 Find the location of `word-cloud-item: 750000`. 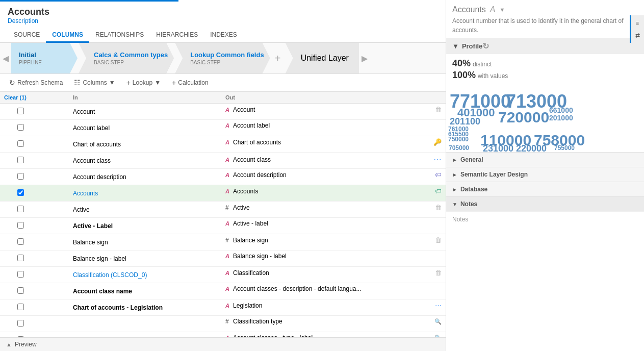

word-cloud-item: 750000 is located at coordinates (458, 139).